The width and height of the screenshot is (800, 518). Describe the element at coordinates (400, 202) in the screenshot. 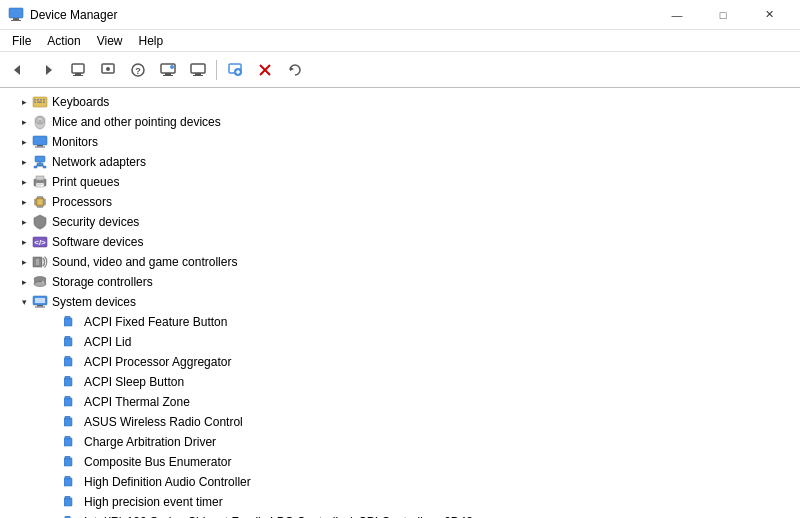

I see `tree-item-processors: Processors` at that location.